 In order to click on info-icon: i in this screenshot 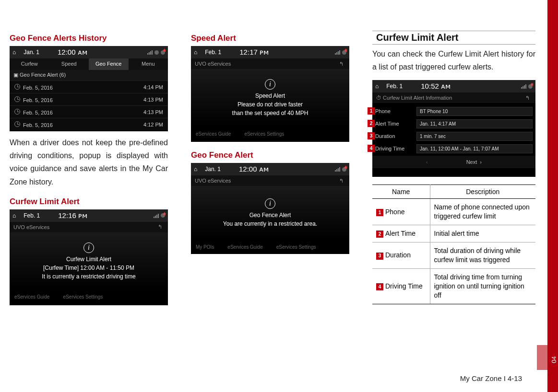, I will do `click(89, 248)`.